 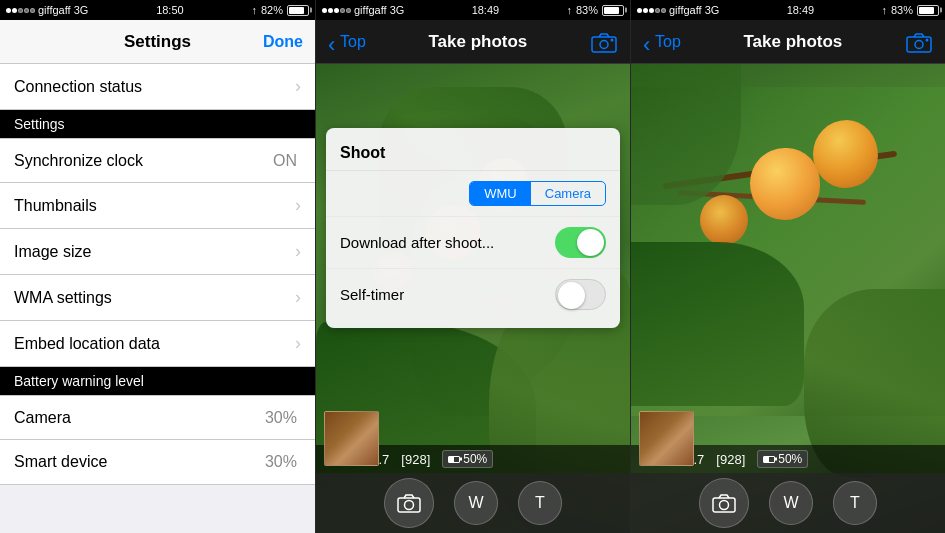 I want to click on self-timer-label: Self-timer, so click(x=372, y=294).